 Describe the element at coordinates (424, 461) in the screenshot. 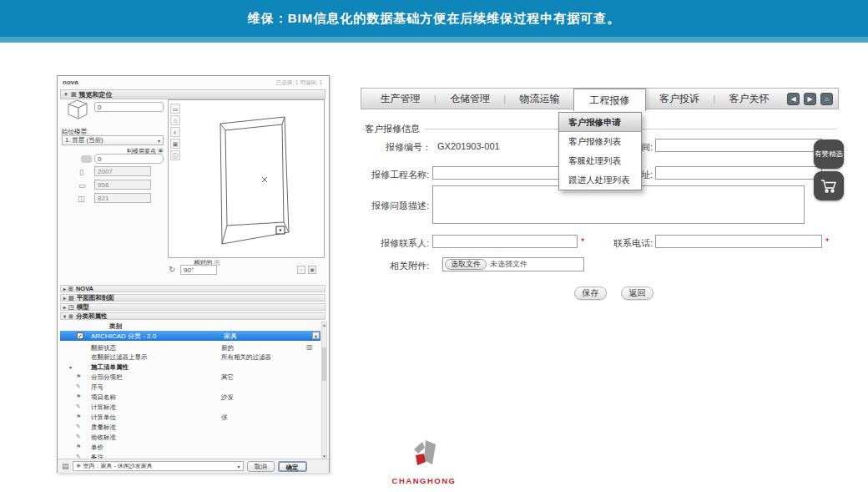

I see `changhong-logo: CHANGHONG` at that location.